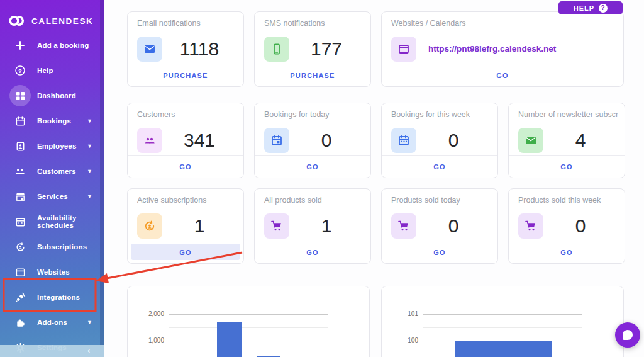  Describe the element at coordinates (441, 200) in the screenshot. I see `card-title: Products sold today` at that location.